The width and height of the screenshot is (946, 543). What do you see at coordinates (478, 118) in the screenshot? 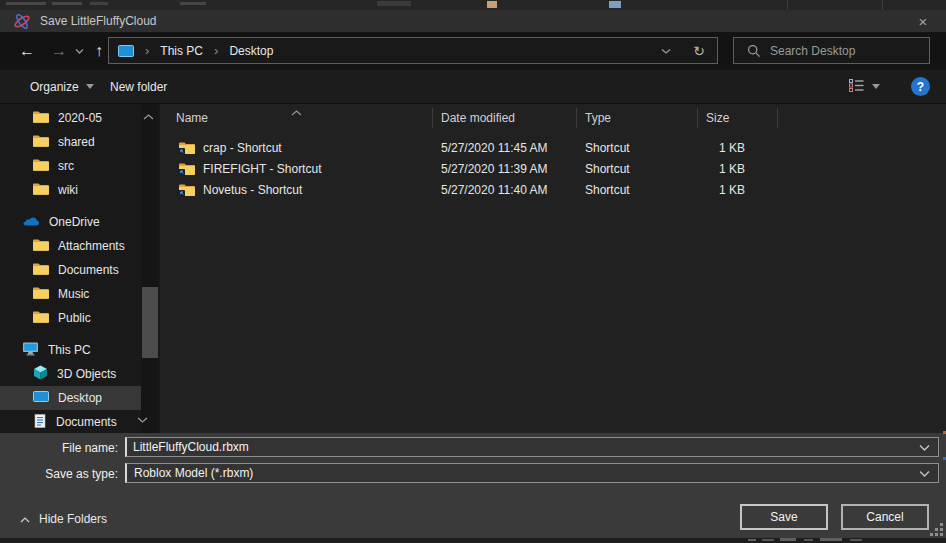
I see `column-header-date-modified: Date modified` at bounding box center [478, 118].